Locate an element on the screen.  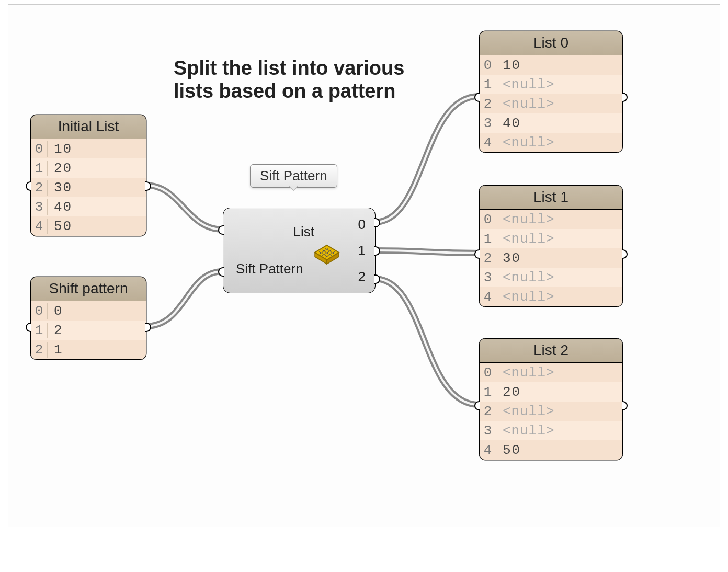
title-line-1: Split the list into various is located at coordinates (289, 68).